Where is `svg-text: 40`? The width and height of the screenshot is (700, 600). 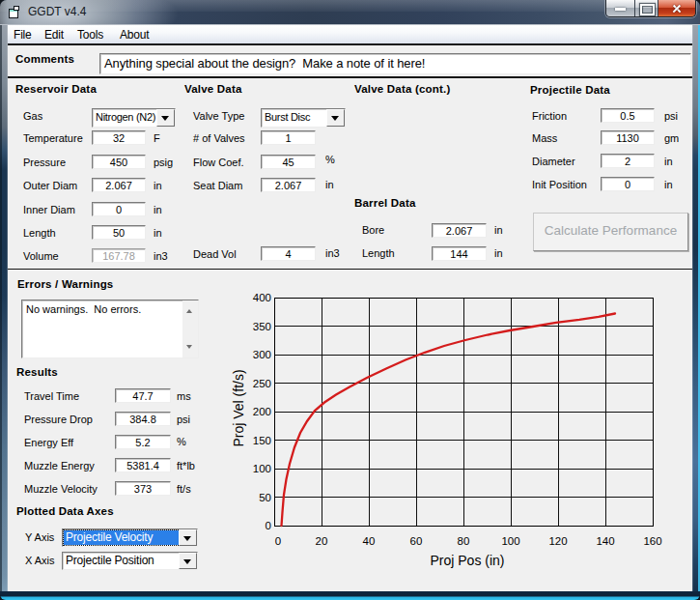 svg-text: 40 is located at coordinates (369, 541).